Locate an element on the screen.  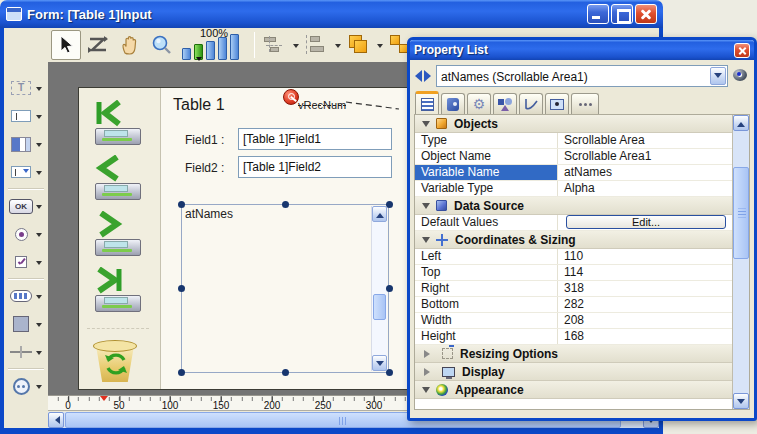
tab-events is located at coordinates (531, 104).